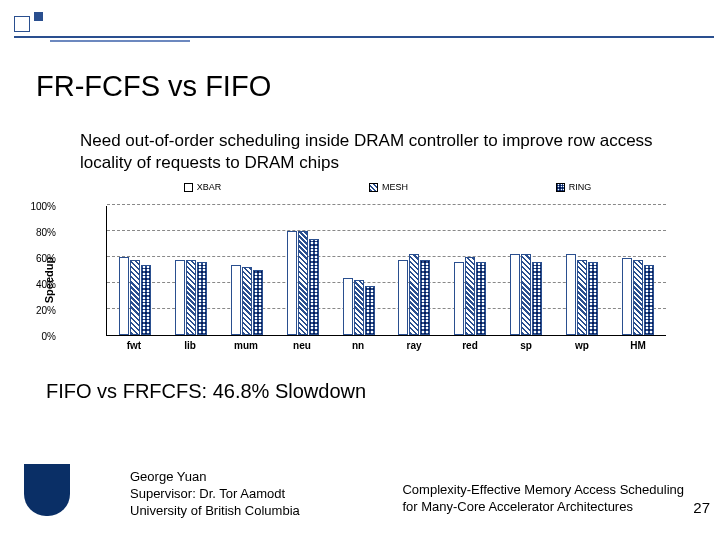  I want to click on footer: George Yuan Supervisor: Dr. Tor Aamodt U…, so click(360, 489).